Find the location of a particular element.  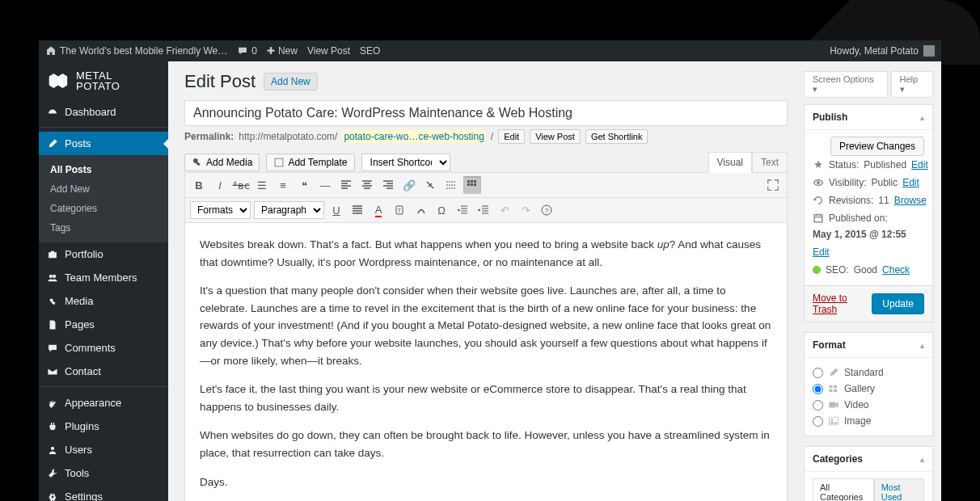

view-post-button: View Post is located at coordinates (555, 137).